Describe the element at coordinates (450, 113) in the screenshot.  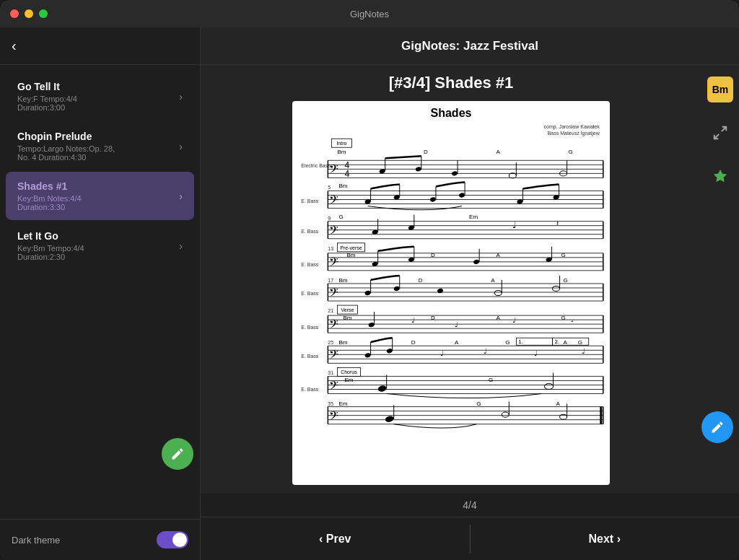
I see `svg-text: Shades` at that location.